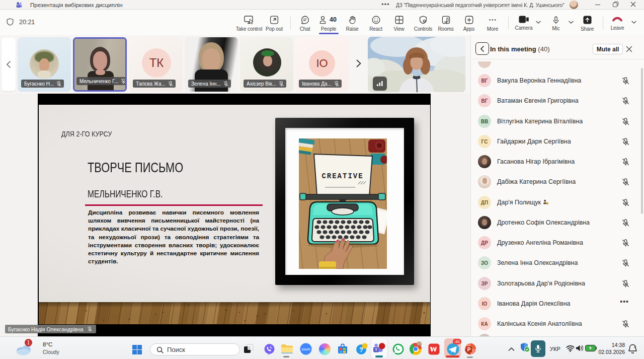 Image resolution: width=644 pixels, height=359 pixels. What do you see at coordinates (306, 349) in the screenshot?
I see `svg-text: zoom` at bounding box center [306, 349].